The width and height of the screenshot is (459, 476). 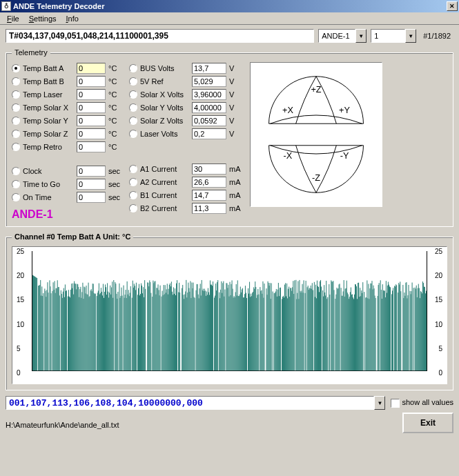 I want to click on close-button: ✕, so click(x=452, y=6).